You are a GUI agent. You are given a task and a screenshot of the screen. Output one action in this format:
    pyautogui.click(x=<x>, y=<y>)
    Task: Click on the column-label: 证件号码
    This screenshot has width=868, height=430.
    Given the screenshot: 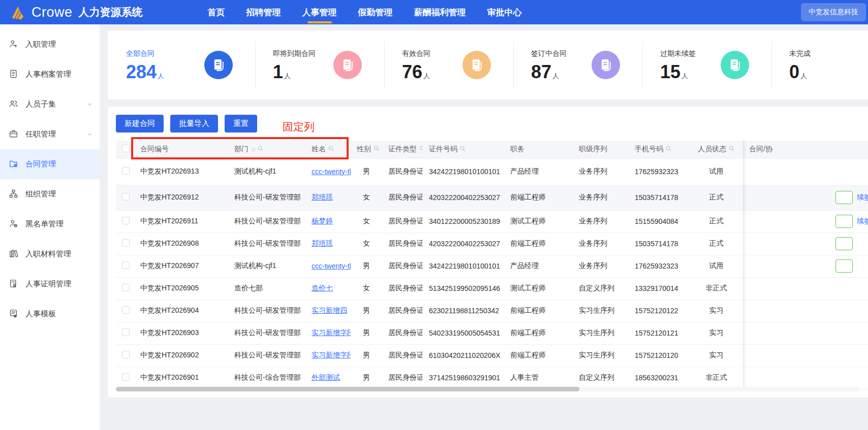 What is the action you would take?
    pyautogui.click(x=443, y=149)
    